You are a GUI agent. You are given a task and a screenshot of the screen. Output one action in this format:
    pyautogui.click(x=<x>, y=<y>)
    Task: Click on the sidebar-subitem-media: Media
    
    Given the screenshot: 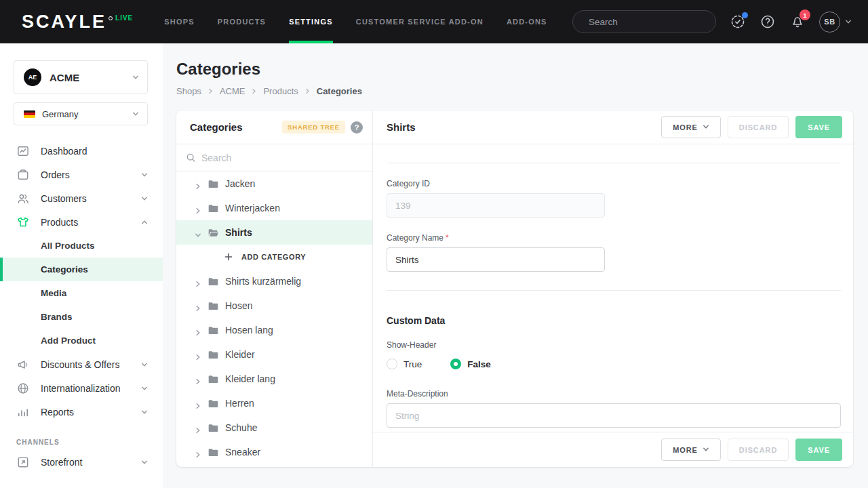 What is the action you would take?
    pyautogui.click(x=81, y=293)
    